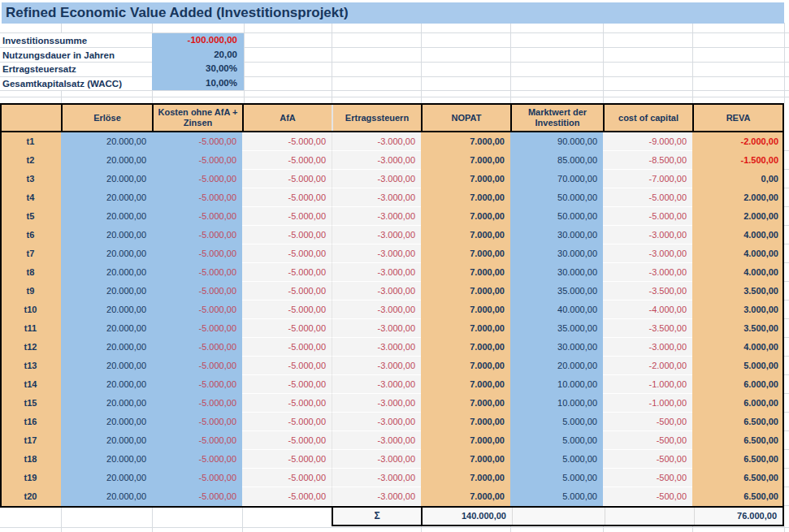 The height and width of the screenshot is (532, 789). Describe the element at coordinates (648, 291) in the screenshot. I see `cell-cost-of-capital: -3.500,00` at that location.